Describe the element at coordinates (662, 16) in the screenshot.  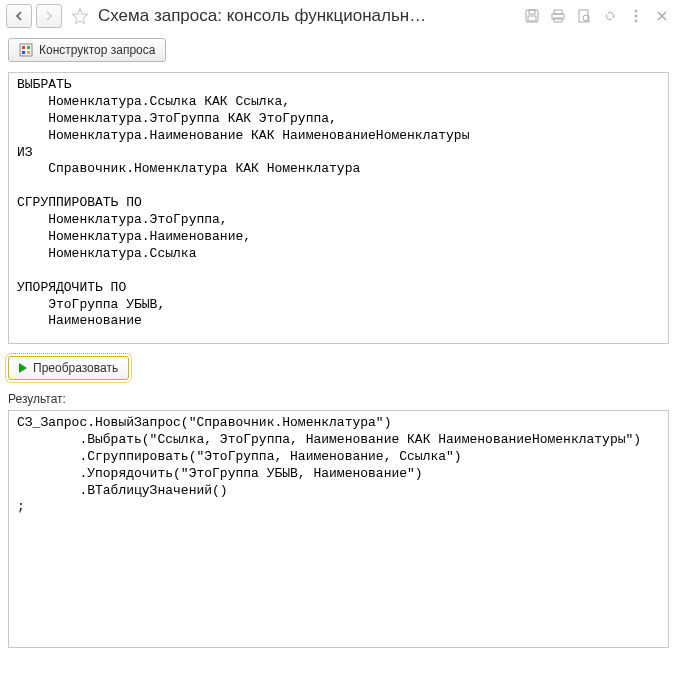
I see `close-icon` at that location.